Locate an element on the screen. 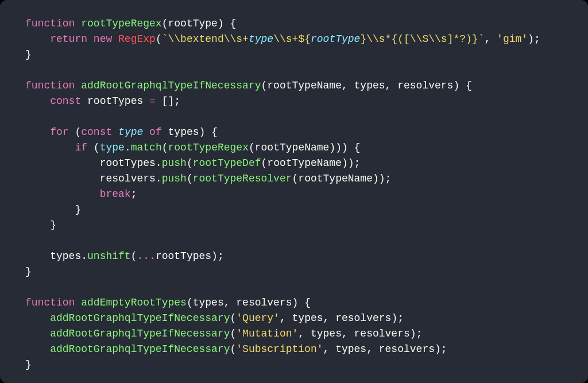 This screenshot has height=383, width=588. string-gim: 'gim' is located at coordinates (512, 39).